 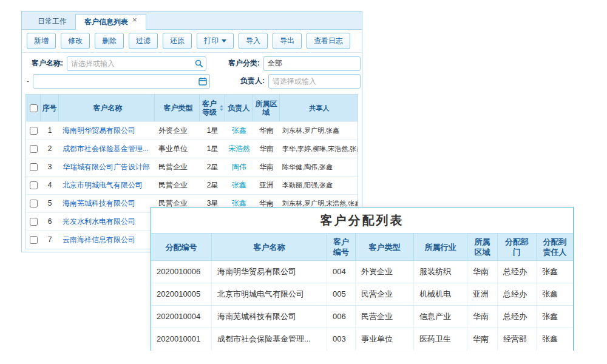 I want to click on owner-input, so click(x=314, y=81).